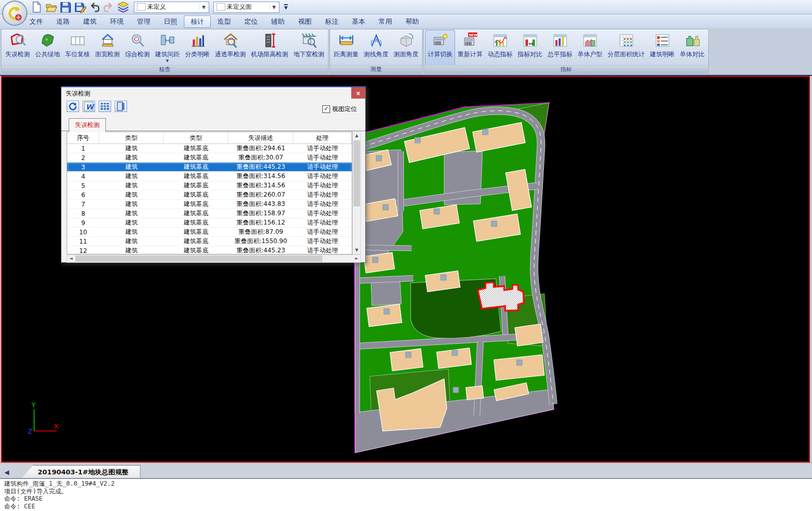 This screenshot has width=812, height=511. I want to click on ribbon-button-测面角度: 测面角度, so click(406, 48).